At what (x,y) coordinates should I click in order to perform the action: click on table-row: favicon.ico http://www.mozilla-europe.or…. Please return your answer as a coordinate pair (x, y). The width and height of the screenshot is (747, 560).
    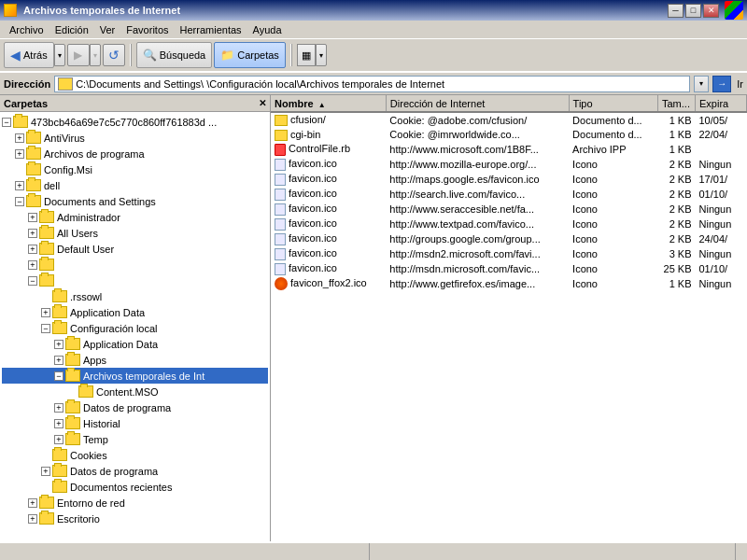
    Looking at the image, I should click on (509, 164).